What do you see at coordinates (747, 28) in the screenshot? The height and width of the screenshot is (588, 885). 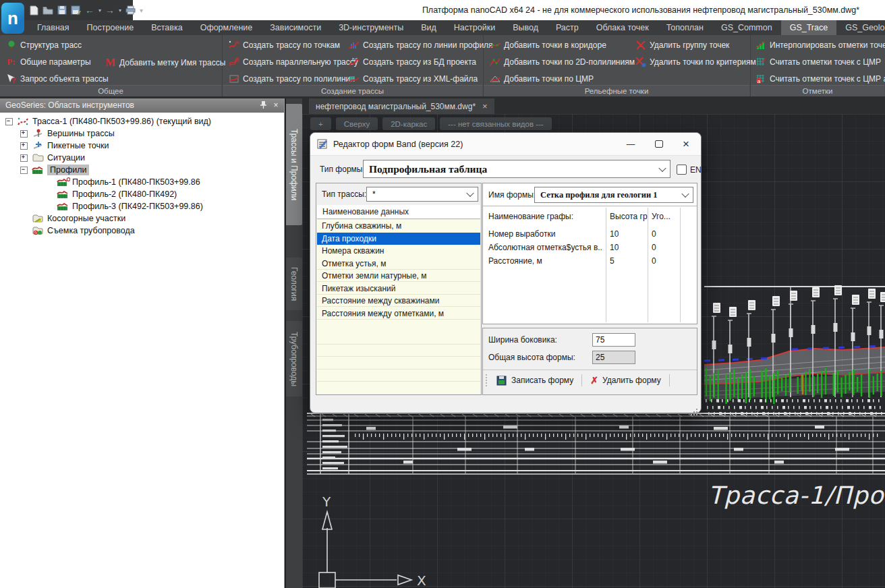 I see `tab-gs-common: GS_Common` at bounding box center [747, 28].